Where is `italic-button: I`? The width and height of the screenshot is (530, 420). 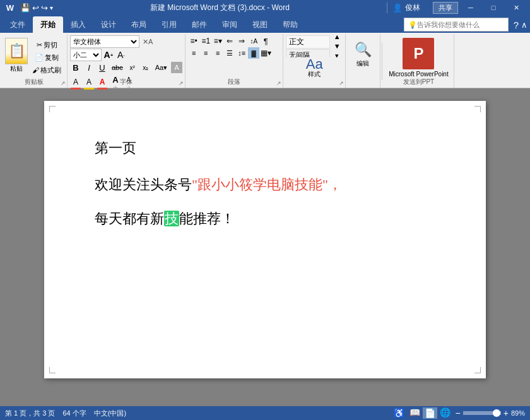
italic-button: I is located at coordinates (89, 67).